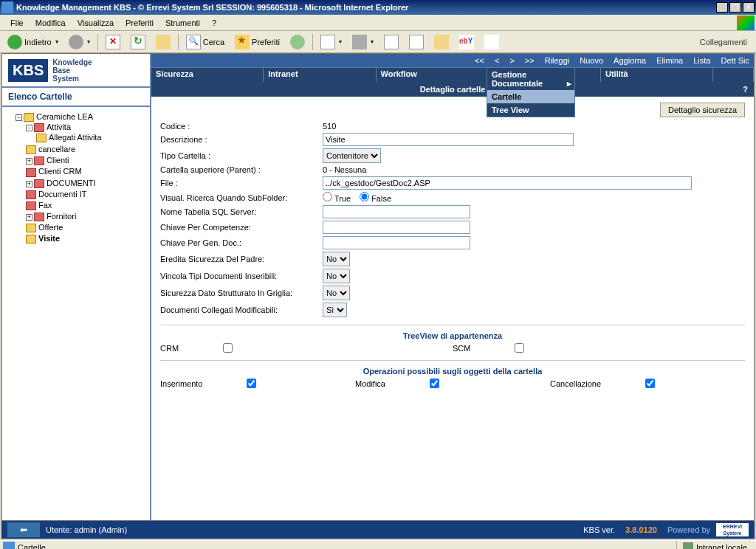 This screenshot has height=549, width=756. I want to click on tree-item: -Attivita Allegati Attivita, so click(86, 133).